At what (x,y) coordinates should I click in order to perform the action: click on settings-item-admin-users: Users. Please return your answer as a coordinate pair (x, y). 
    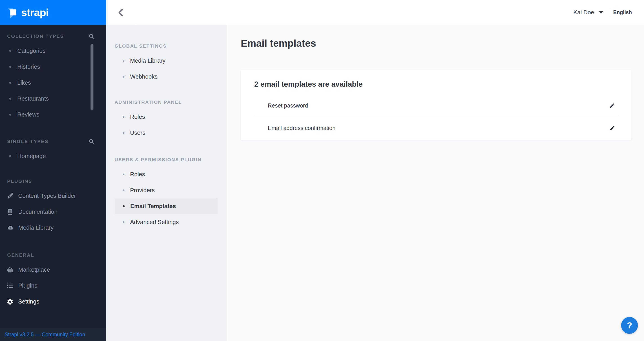
    Looking at the image, I should click on (166, 133).